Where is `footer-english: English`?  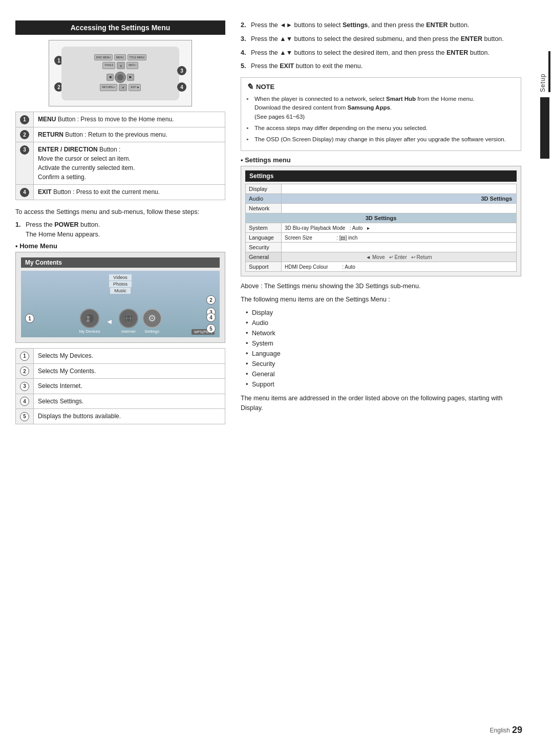 footer-english: English is located at coordinates (500, 730).